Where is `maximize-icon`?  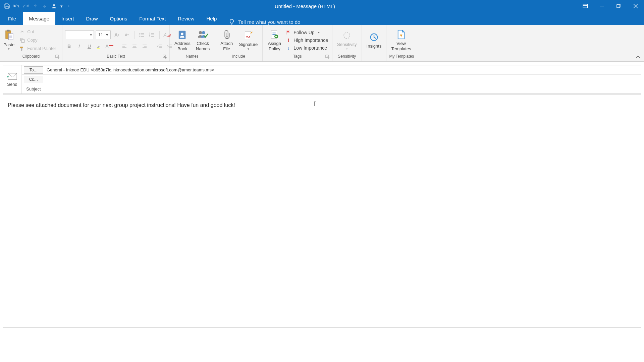
maximize-icon is located at coordinates (619, 6).